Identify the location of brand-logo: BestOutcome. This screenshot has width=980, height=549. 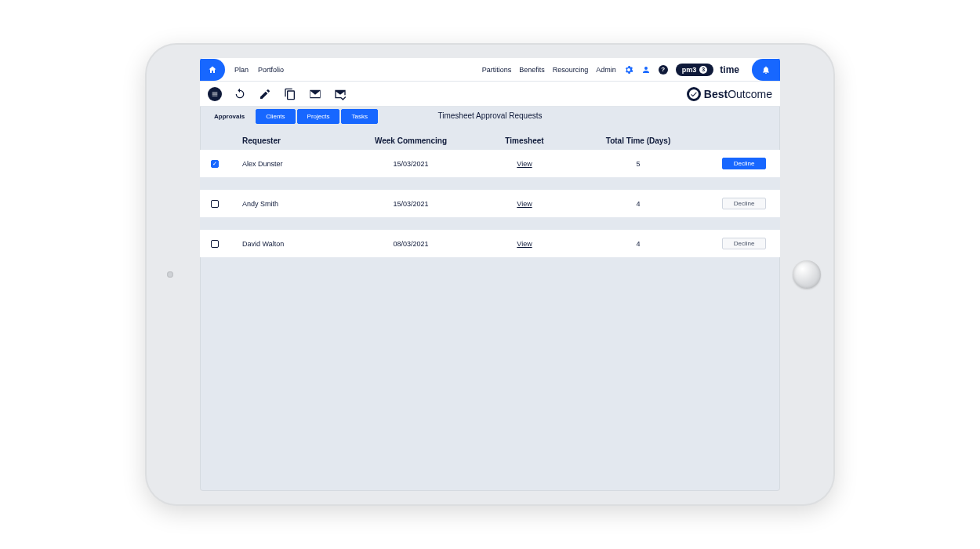
(729, 94).